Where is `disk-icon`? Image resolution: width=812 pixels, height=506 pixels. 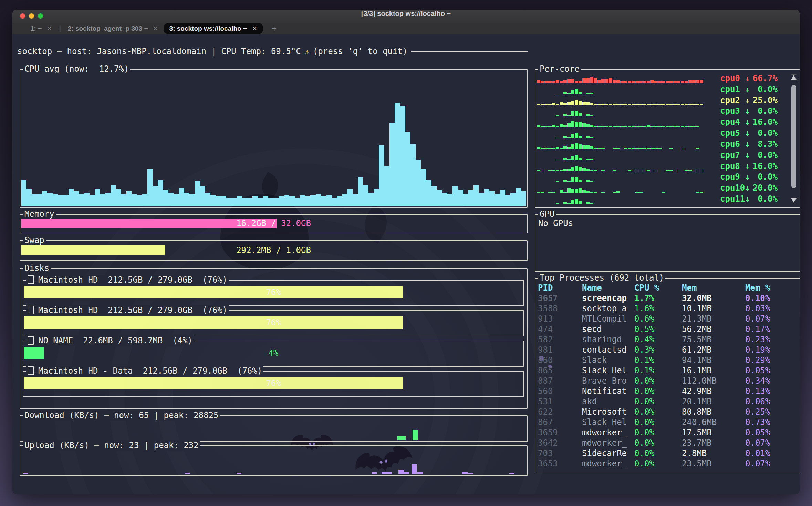 disk-icon is located at coordinates (31, 280).